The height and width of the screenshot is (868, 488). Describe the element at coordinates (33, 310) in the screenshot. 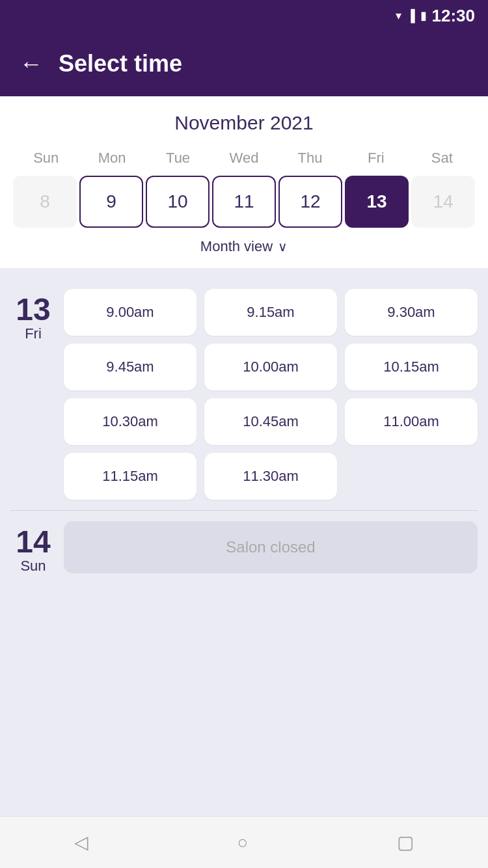

I see `day-13-number: 13` at that location.